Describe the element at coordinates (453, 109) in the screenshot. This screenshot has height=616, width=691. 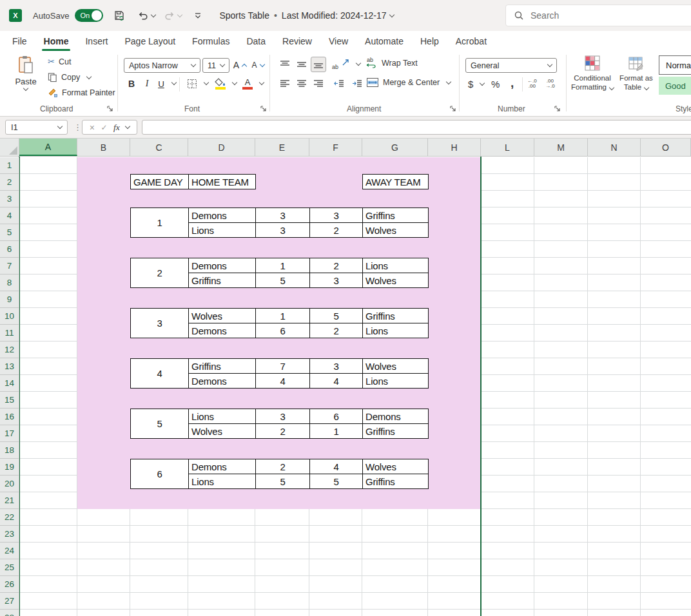
I see `alignment-dialog-launcher-icon` at that location.